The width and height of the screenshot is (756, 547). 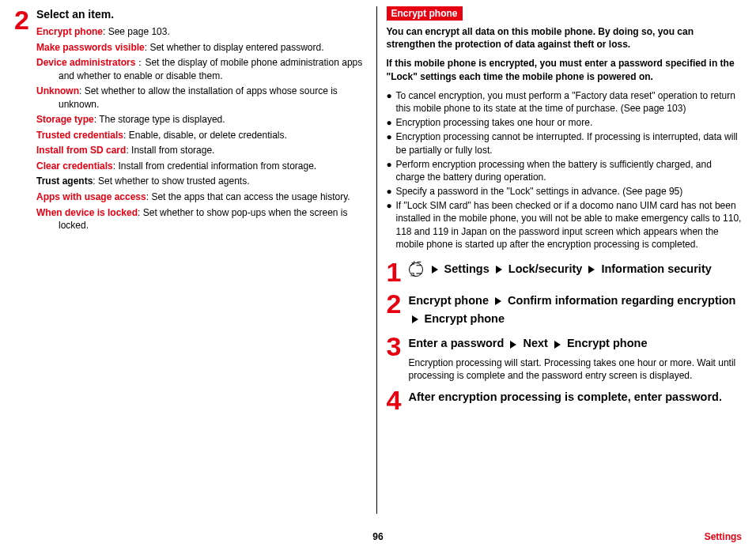 What do you see at coordinates (565, 357) in the screenshot?
I see `proc-step-3: 3 Enter a password Next Encrypt phone En…` at bounding box center [565, 357].